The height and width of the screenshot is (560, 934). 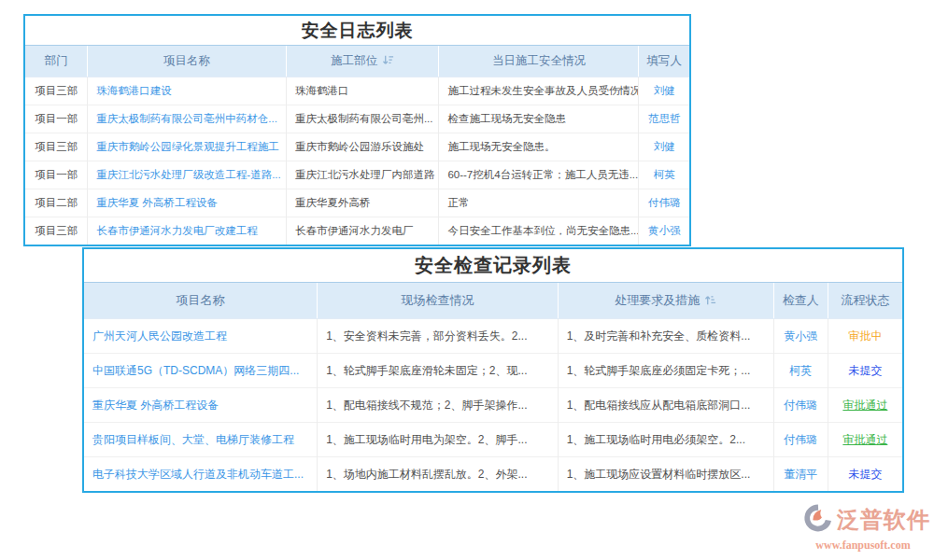 What do you see at coordinates (201, 371) in the screenshot?
I see `project-link: 中国联通5G（TD-SCDMA）网络三期四...` at bounding box center [201, 371].